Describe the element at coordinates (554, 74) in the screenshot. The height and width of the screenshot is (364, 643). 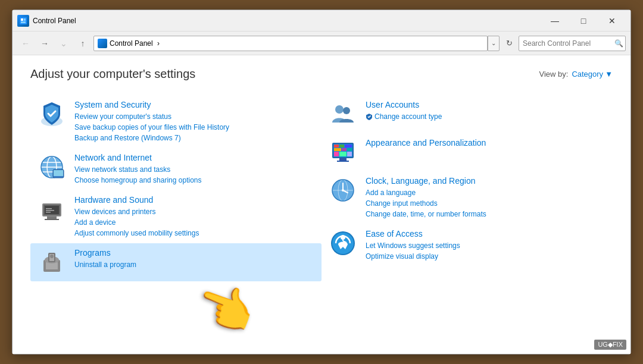
I see `viewby-label: View by:` at that location.